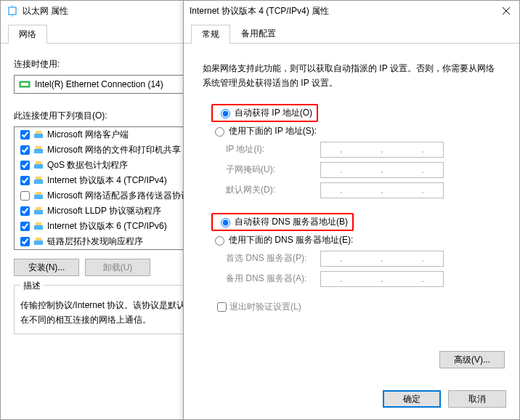  What do you see at coordinates (352, 76) in the screenshot?
I see `info-text: 如果网络支持此功能，则可以获取自动指派的 IP 设置。否则，你需要从网络系统管理…` at bounding box center [352, 76].